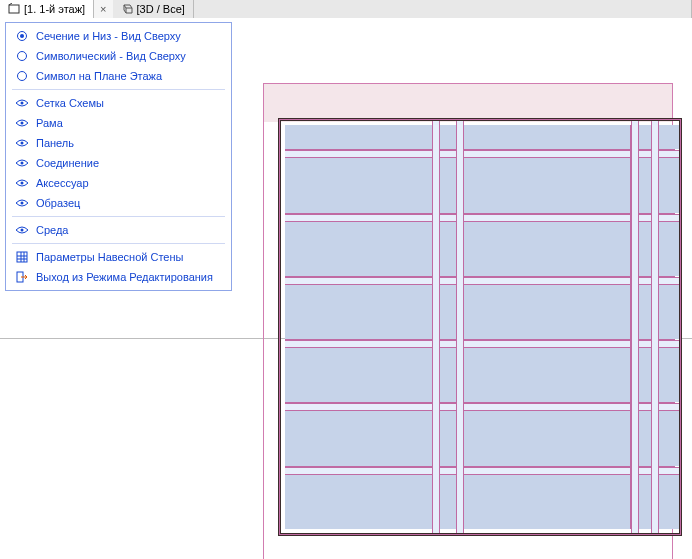 This screenshot has height=559, width=692. I want to click on menu-toggle-panel: Панель, so click(118, 143).